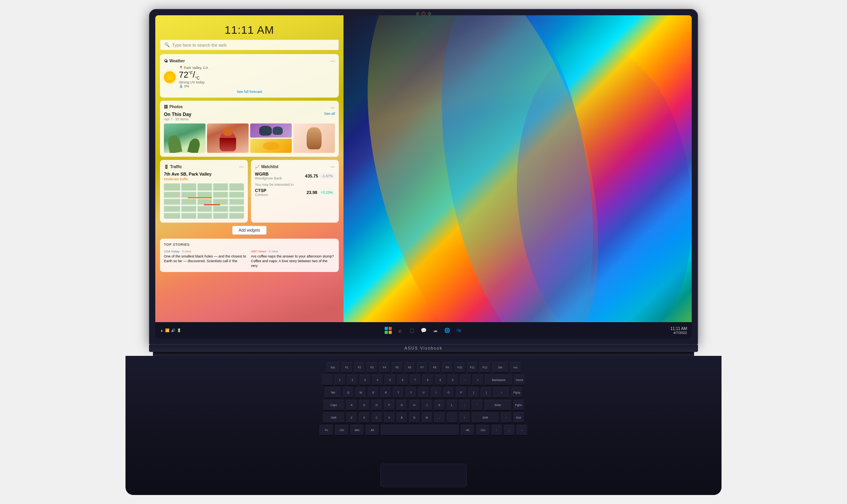 The height and width of the screenshot is (504, 847). What do you see at coordinates (360, 368) in the screenshot?
I see `key-f2: F2` at bounding box center [360, 368].